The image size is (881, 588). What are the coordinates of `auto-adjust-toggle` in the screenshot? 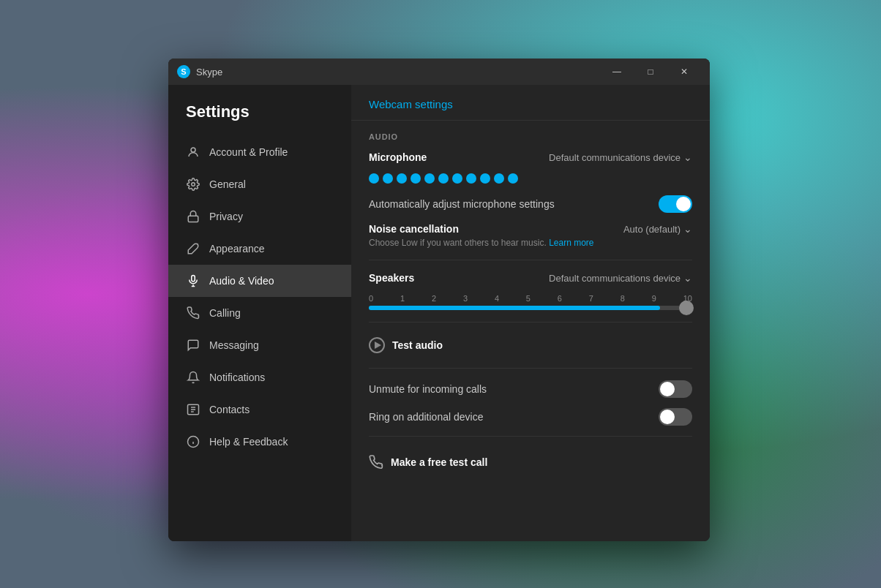 It's located at (675, 204).